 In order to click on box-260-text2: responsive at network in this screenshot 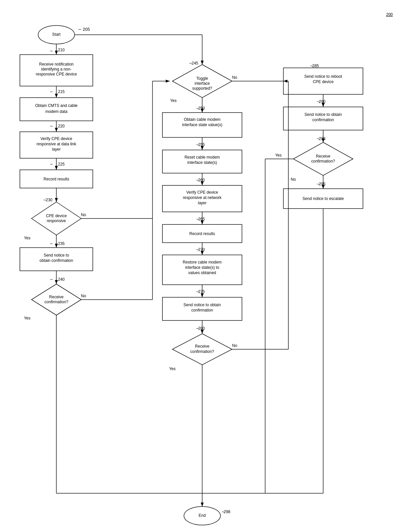, I will do `click(203, 198)`.